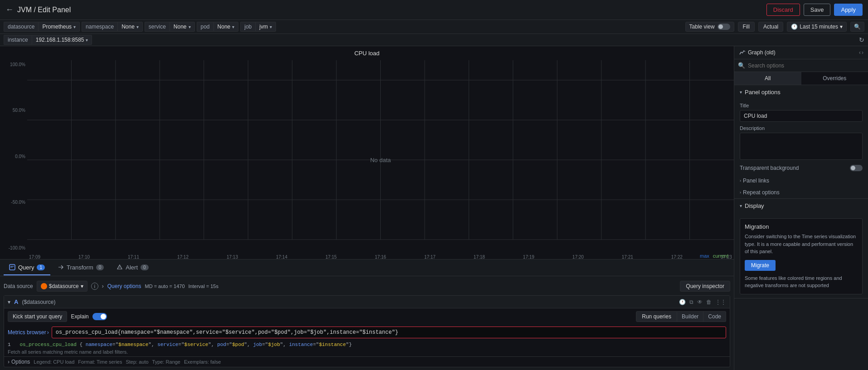 The image size is (868, 370). Describe the element at coordinates (801, 206) in the screenshot. I see `display-header: ▾ Display` at that location.